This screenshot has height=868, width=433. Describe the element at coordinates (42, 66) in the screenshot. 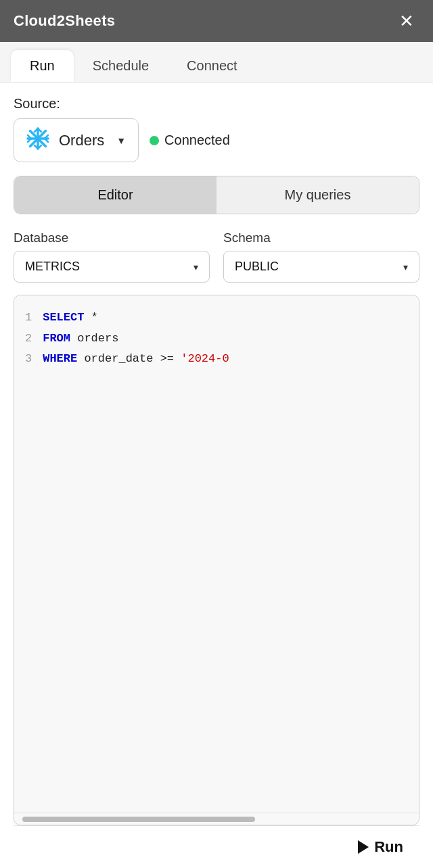

I see `tab-run: Run` at that location.